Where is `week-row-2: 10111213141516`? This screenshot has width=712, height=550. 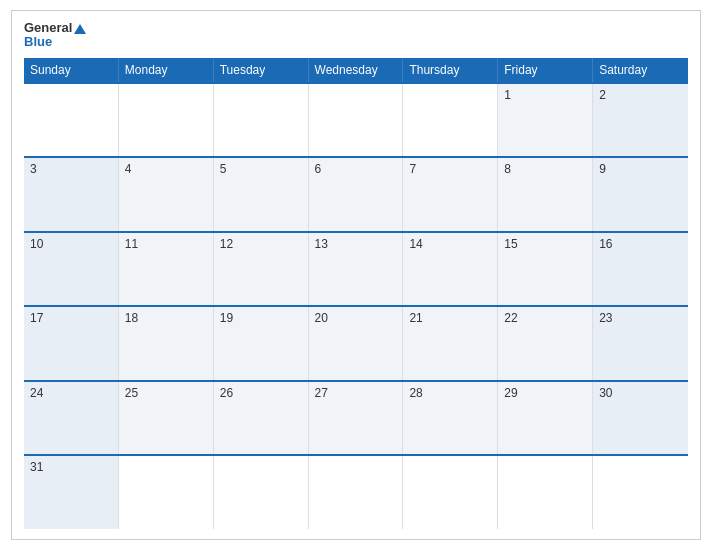
week-row-2: 10111213141516 is located at coordinates (356, 268).